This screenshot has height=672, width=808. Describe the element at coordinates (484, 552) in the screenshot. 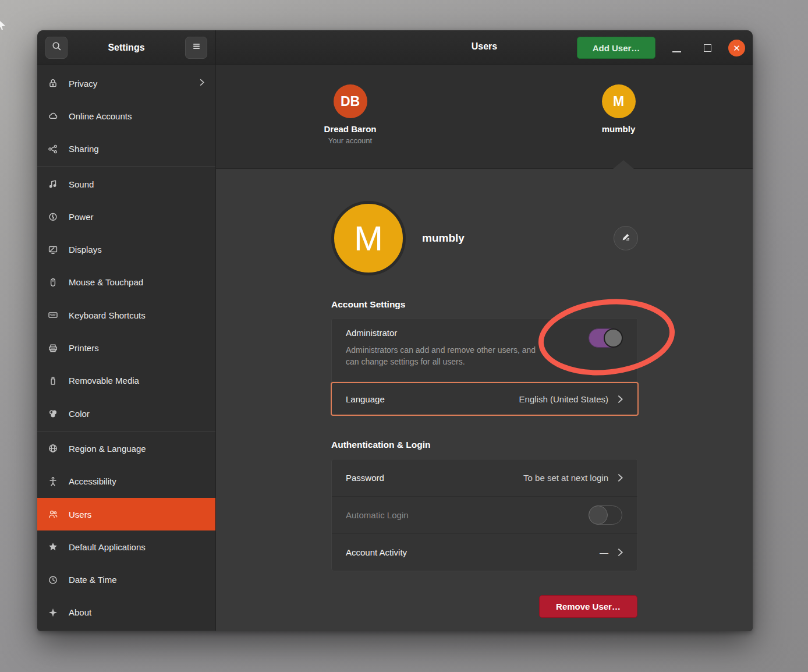

I see `account-activity-row: Account Activity —` at that location.